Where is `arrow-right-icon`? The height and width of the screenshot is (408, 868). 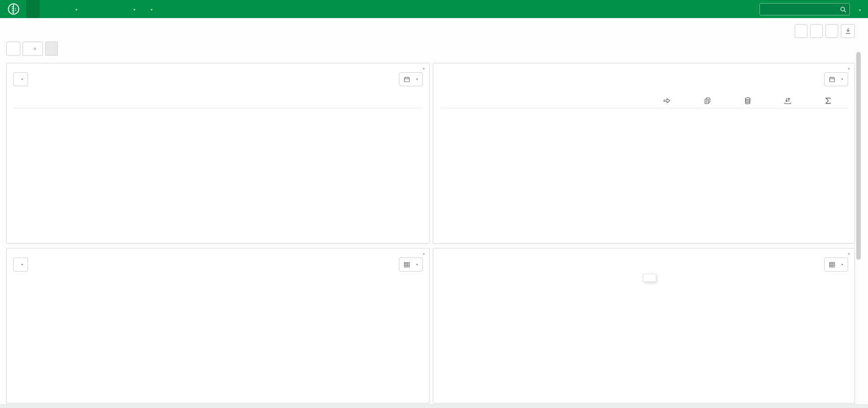 arrow-right-icon is located at coordinates (667, 101).